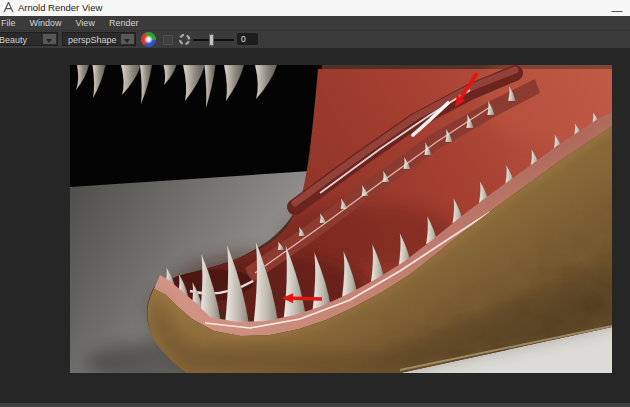 This screenshot has width=630, height=407. Describe the element at coordinates (315, 8) in the screenshot. I see `titlebar: Arnold Render View —` at that location.